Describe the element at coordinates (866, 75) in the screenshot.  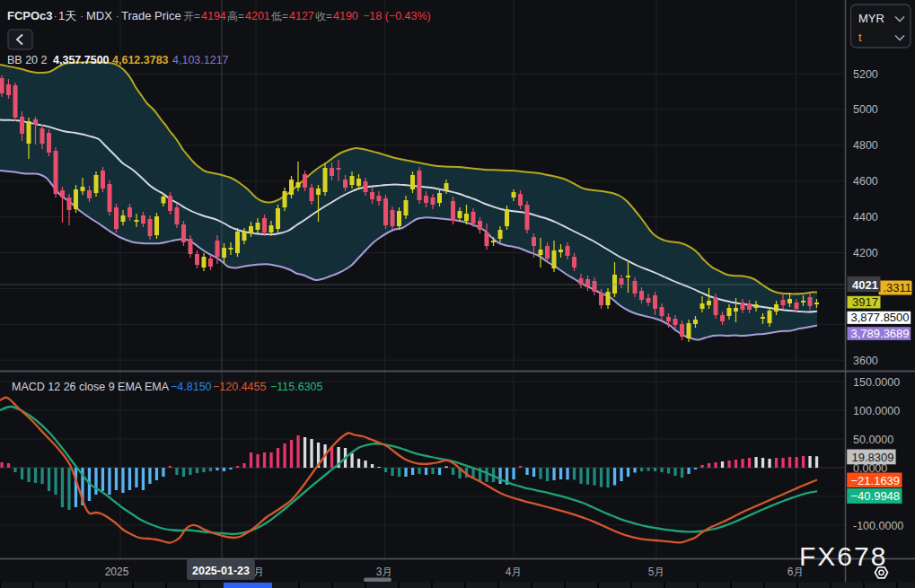
I see `svg-text: 5200` at that location.